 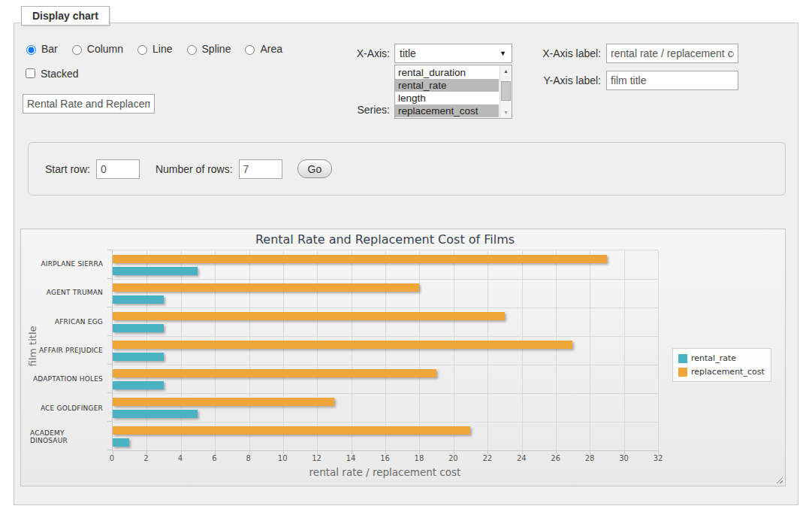 I want to click on stacked-text: Stacked, so click(x=60, y=74).